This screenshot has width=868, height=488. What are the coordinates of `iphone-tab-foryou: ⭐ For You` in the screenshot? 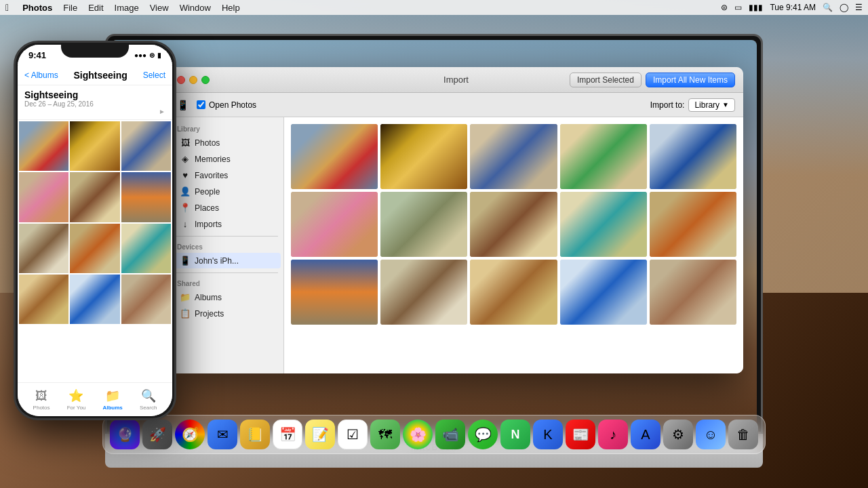 It's located at (77, 400).